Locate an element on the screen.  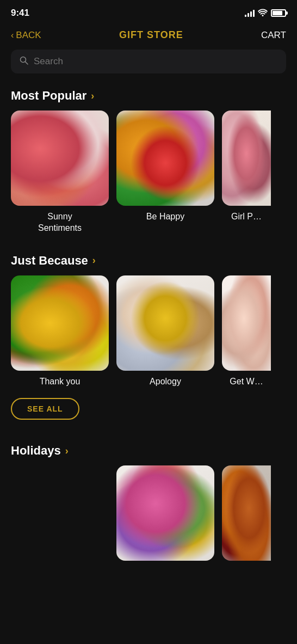
card-happy: Be Happy is located at coordinates (165, 172).